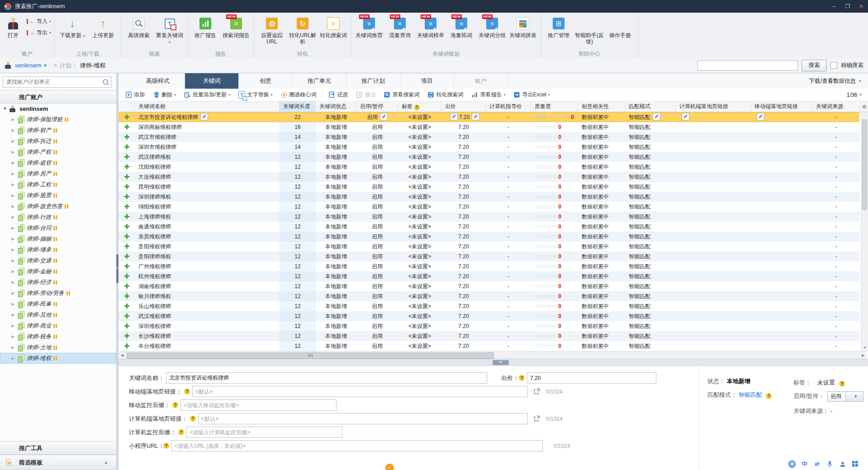 Image resolution: width=868 pixels, height=470 pixels. What do you see at coordinates (782, 107) in the screenshot?
I see `column-header: 移动端落地页链接` at bounding box center [782, 107].